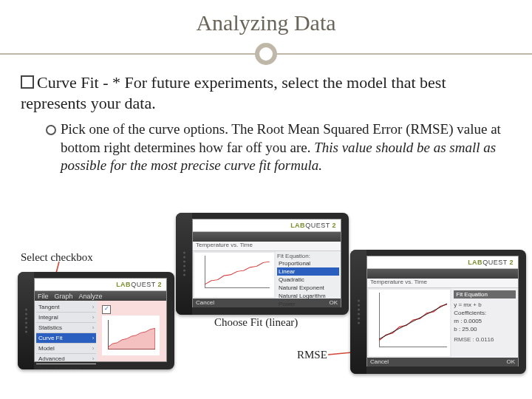 This screenshot has width=532, height=399. I want to click on caption-choose-fit: Choose Fit (linear), so click(256, 322).